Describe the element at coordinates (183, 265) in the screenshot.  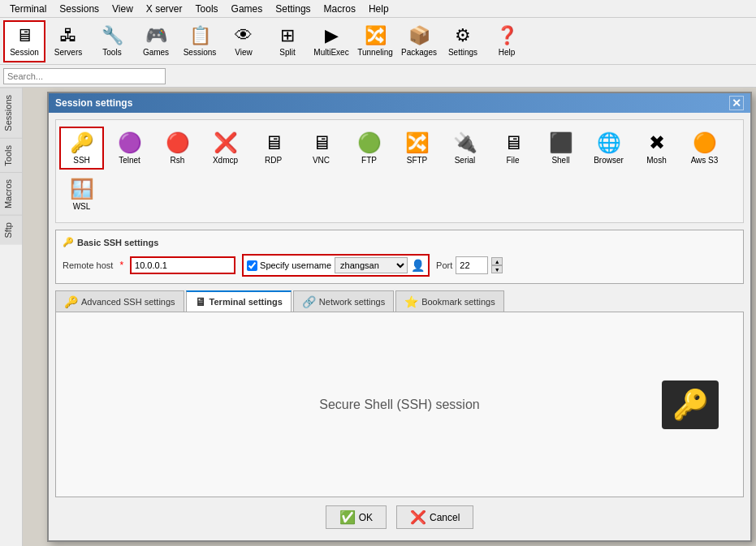
I see `remote-host-input` at that location.